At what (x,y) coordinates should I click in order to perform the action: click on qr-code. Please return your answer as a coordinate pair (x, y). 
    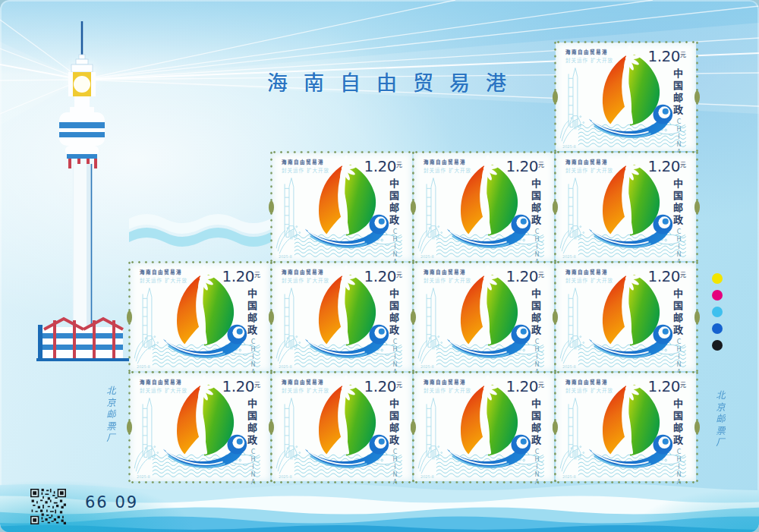
    Looking at the image, I should click on (49, 507).